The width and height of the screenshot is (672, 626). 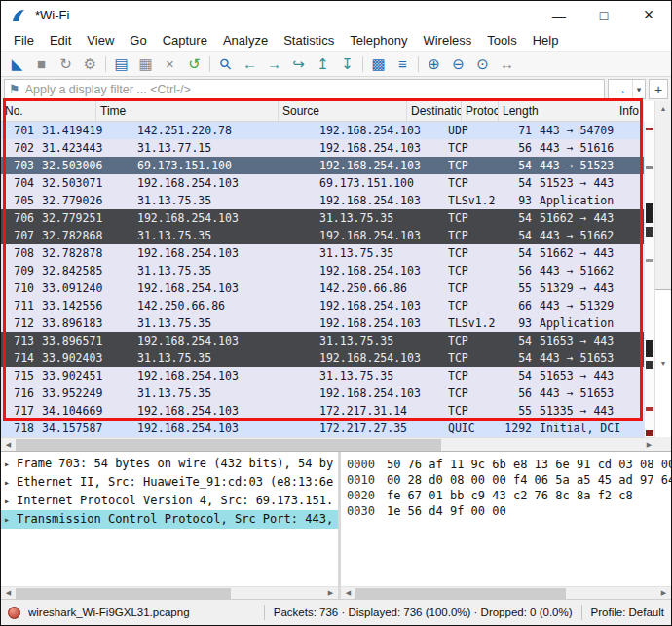 I want to click on menu-item: Edit, so click(x=60, y=41).